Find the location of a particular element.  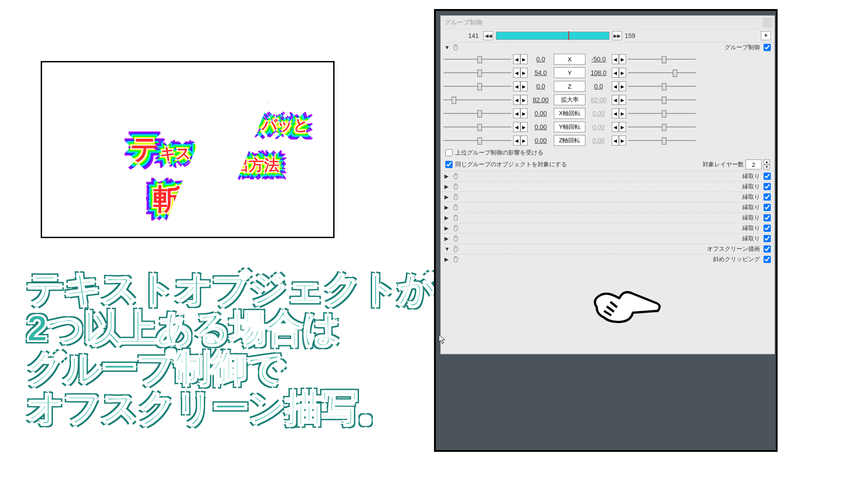

value-right: 0.0 is located at coordinates (599, 86).